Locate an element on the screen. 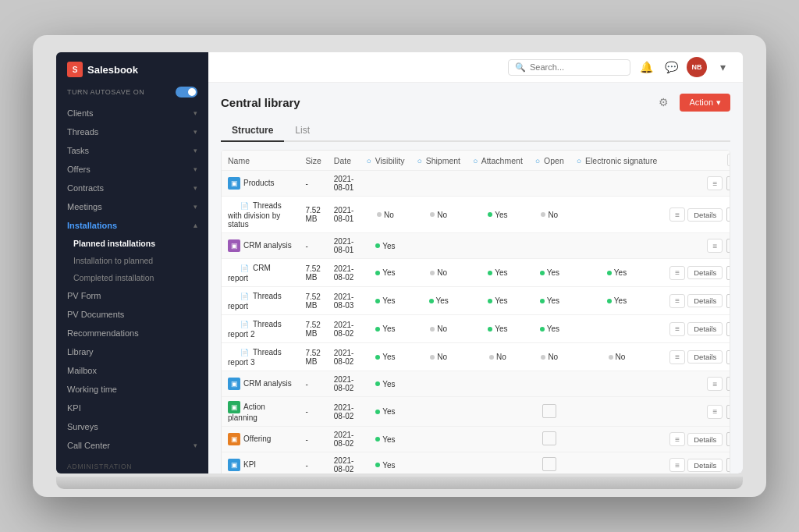 The image size is (799, 532). tab-list: List is located at coordinates (303, 131).